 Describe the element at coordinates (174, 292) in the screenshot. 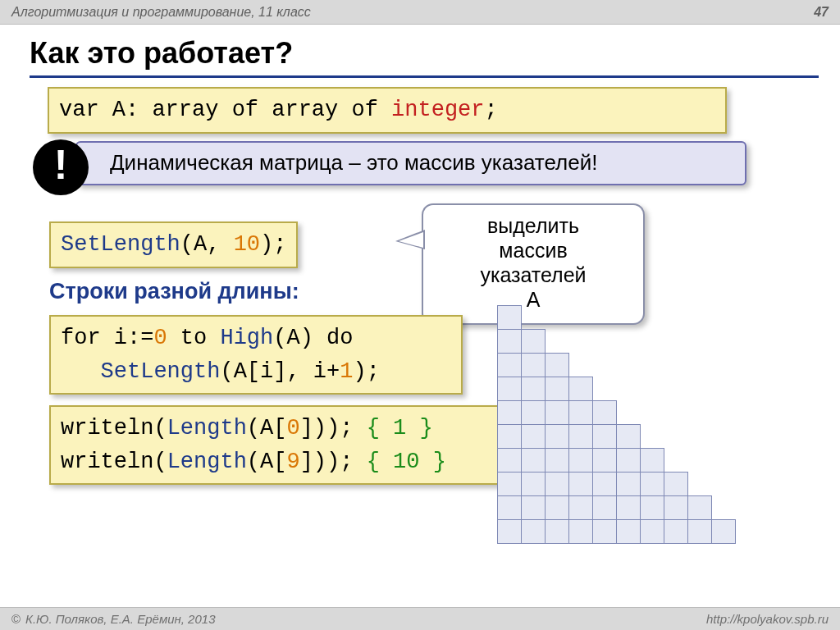

I see `subheading: Строки разной длины:` at that location.